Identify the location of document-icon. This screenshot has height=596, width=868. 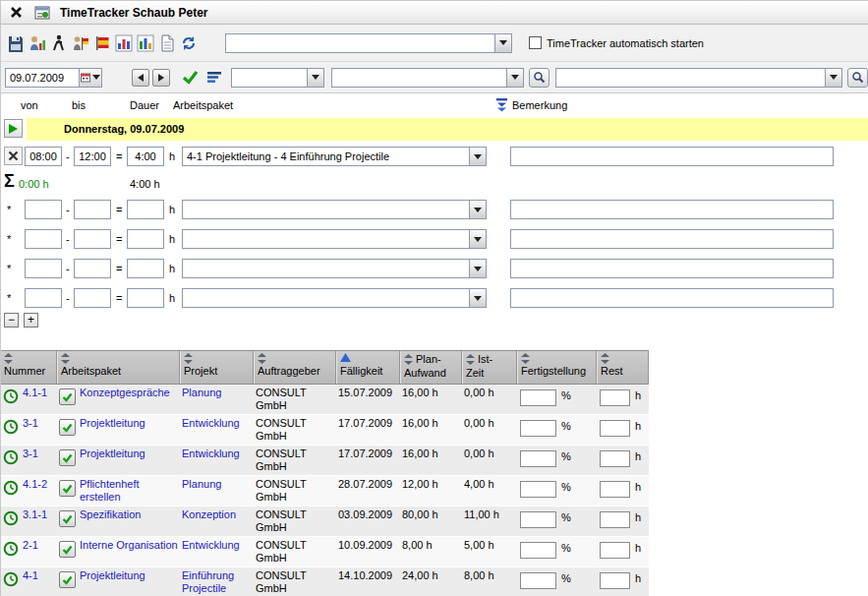
(167, 43).